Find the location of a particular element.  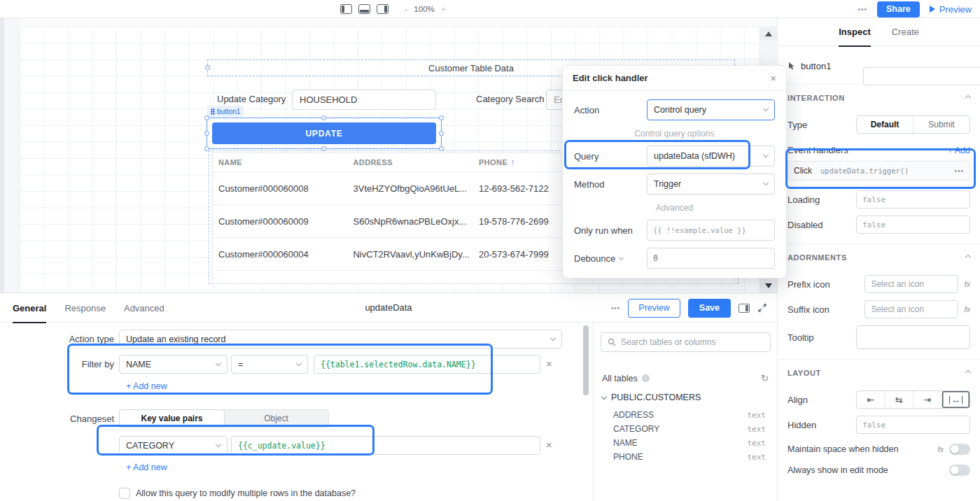

suffix-icon-label: Suffix icon is located at coordinates (808, 309).